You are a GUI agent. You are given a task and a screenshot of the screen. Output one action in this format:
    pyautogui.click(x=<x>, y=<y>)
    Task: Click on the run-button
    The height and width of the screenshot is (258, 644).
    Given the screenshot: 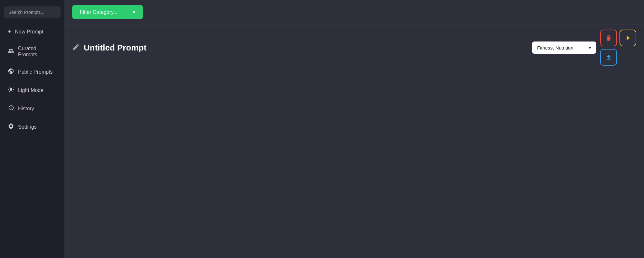 What is the action you would take?
    pyautogui.click(x=628, y=38)
    